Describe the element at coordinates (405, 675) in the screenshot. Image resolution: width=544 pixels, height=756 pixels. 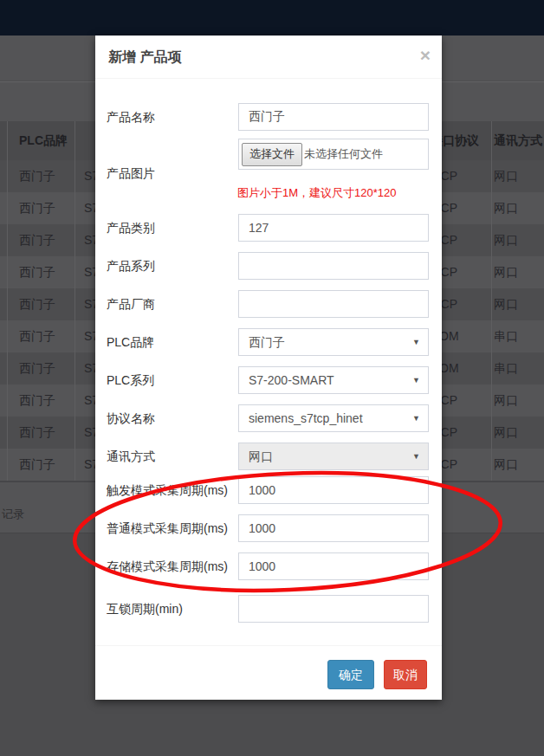
I see `cancel-button: 取消` at that location.